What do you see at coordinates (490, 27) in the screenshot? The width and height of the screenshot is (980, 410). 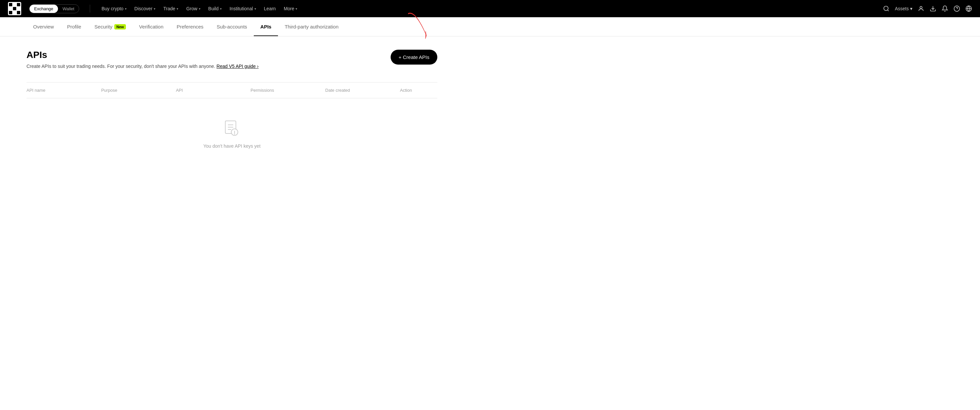 I see `sub-navigation: Overview Profile Security New Verificati…` at bounding box center [490, 27].